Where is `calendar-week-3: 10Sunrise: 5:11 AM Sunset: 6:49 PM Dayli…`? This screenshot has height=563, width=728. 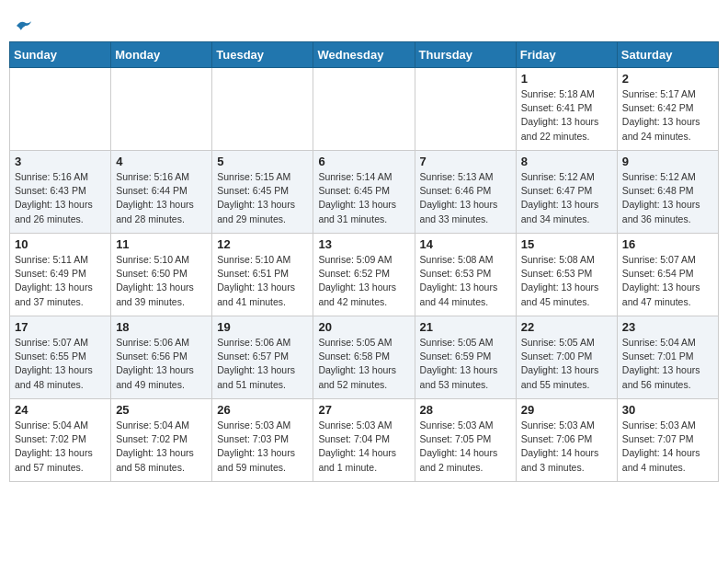
calendar-week-3: 10Sunrise: 5:11 AM Sunset: 6:49 PM Dayli… is located at coordinates (364, 275).